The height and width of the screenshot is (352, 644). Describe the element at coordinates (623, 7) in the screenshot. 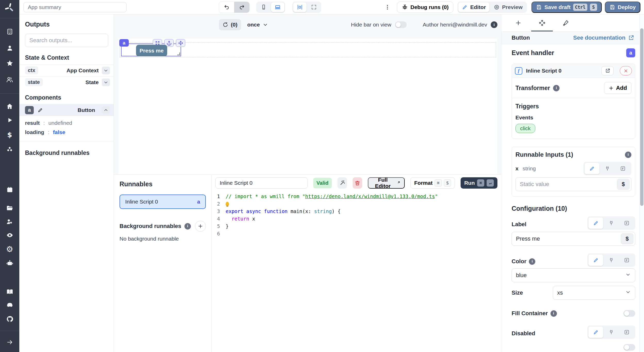

I see `deploy-button: Deploy` at that location.